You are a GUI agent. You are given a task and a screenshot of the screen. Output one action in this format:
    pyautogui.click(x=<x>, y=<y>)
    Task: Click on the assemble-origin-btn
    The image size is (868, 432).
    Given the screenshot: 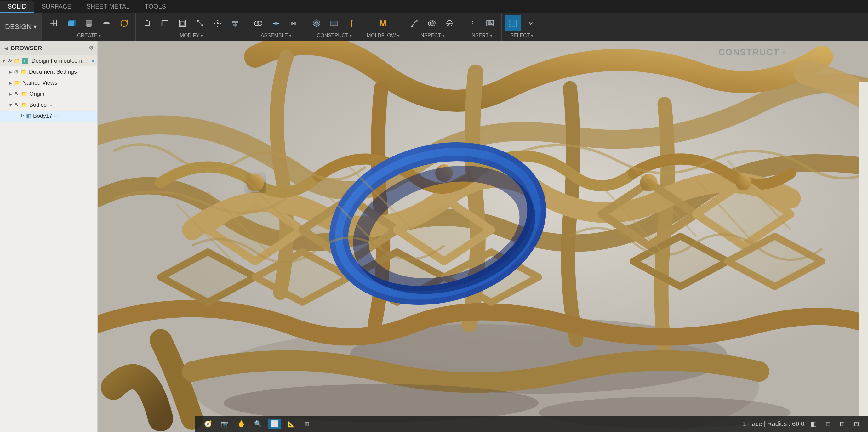 What is the action you would take?
    pyautogui.click(x=276, y=23)
    